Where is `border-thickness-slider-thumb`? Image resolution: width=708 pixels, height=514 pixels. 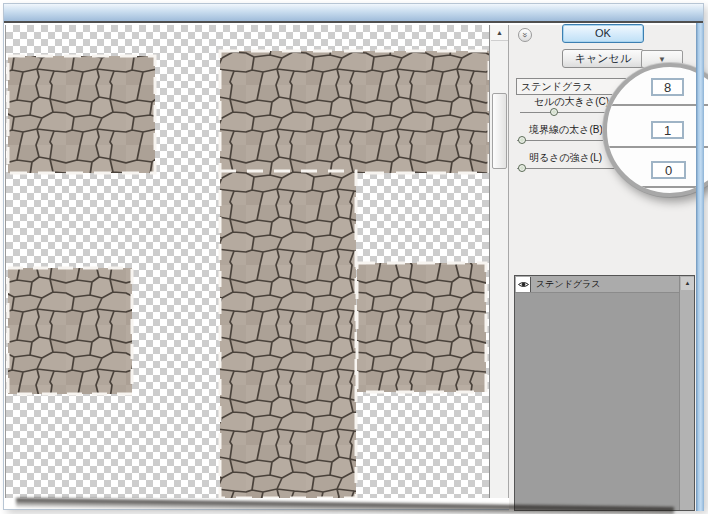
border-thickness-slider-thumb is located at coordinates (522, 140).